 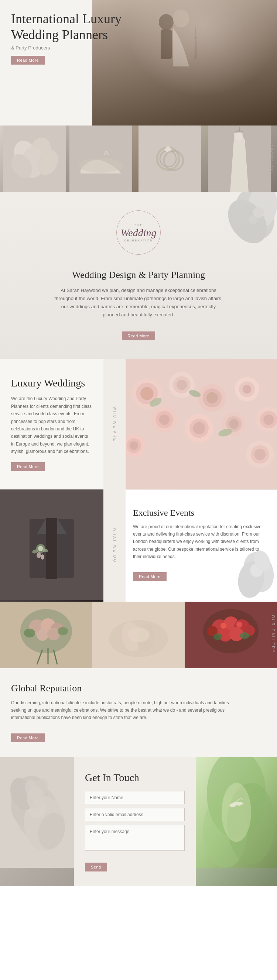 I want to click on contact-heading: Get In Touch, so click(x=135, y=778).